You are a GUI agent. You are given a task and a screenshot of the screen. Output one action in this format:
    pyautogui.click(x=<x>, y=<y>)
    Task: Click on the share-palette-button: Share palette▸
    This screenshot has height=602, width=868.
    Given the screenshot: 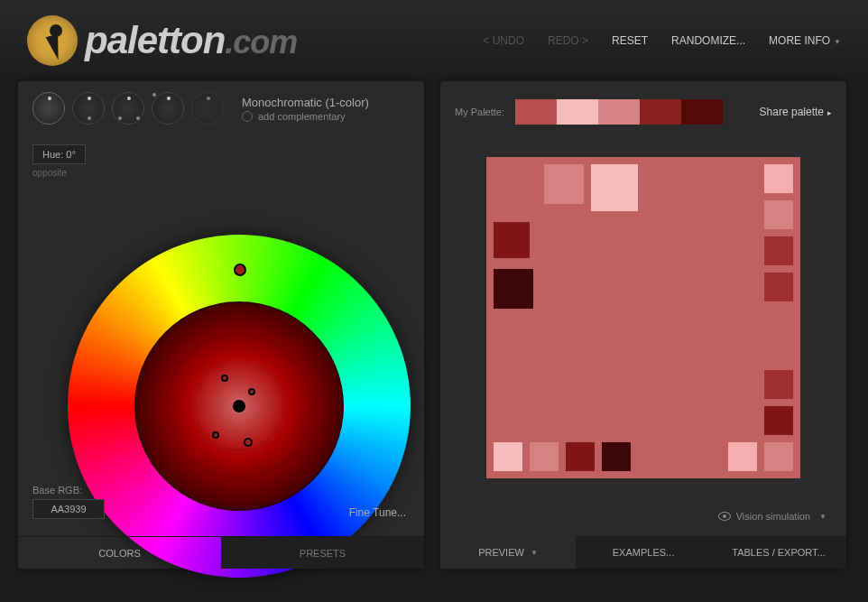 What is the action you would take?
    pyautogui.click(x=796, y=112)
    